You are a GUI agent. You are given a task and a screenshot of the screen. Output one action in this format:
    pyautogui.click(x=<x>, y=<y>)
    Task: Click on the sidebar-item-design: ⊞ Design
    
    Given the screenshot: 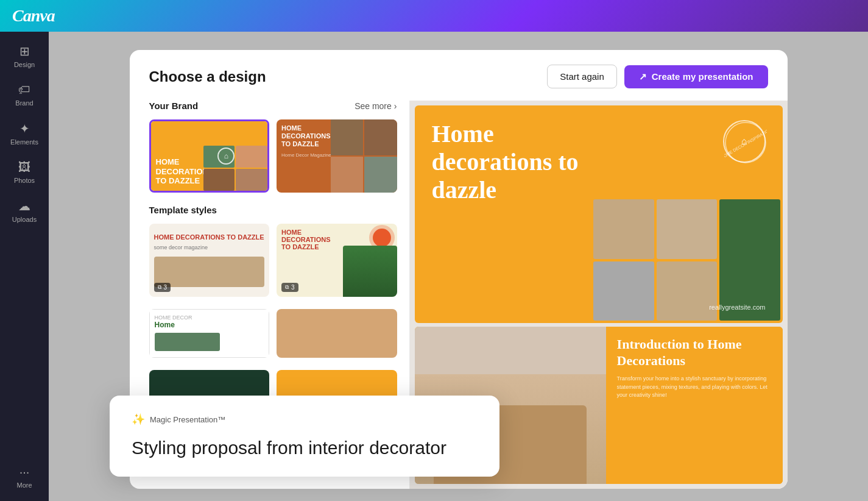 What is the action you would take?
    pyautogui.click(x=24, y=56)
    